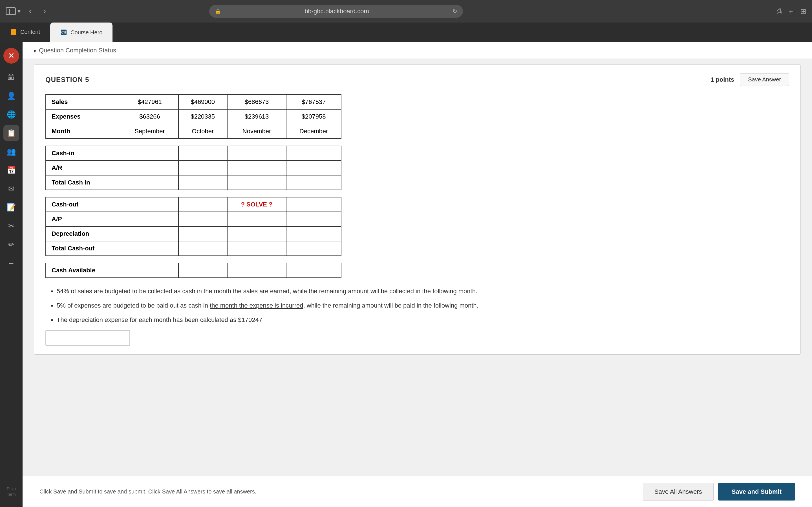 The image size is (812, 507). What do you see at coordinates (11, 188) in the screenshot?
I see `sidebar-item-messages: ✉` at bounding box center [11, 188].